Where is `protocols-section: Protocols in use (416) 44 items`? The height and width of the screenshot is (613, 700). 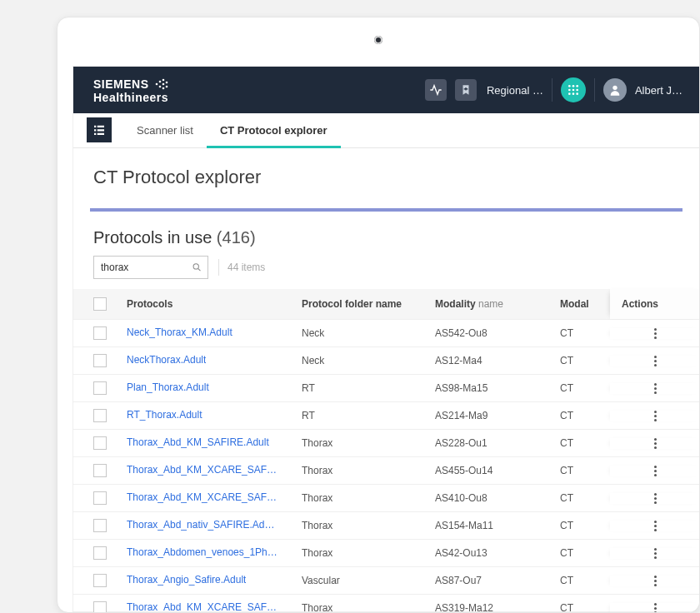
protocols-section: Protocols in use (416) 44 items is located at coordinates (387, 248).